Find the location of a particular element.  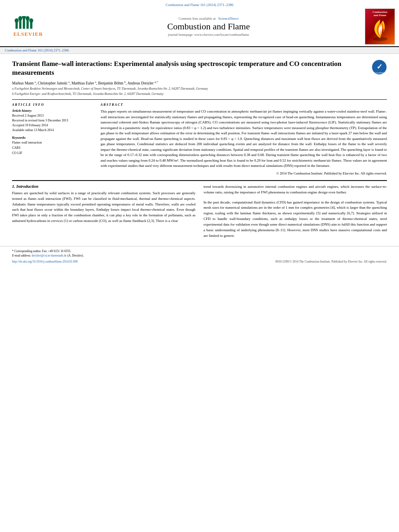

crossmark-badge: ✓ CrossMark is located at coordinates (379, 67).